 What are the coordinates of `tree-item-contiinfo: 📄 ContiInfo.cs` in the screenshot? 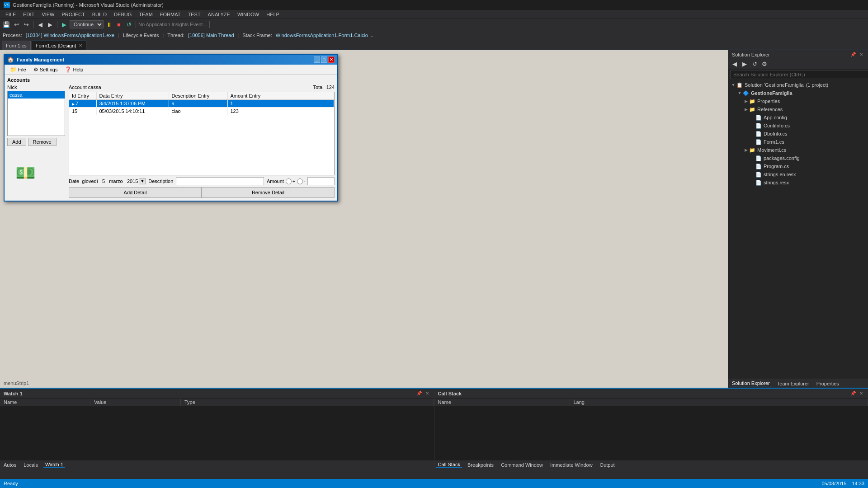 It's located at (798, 126).